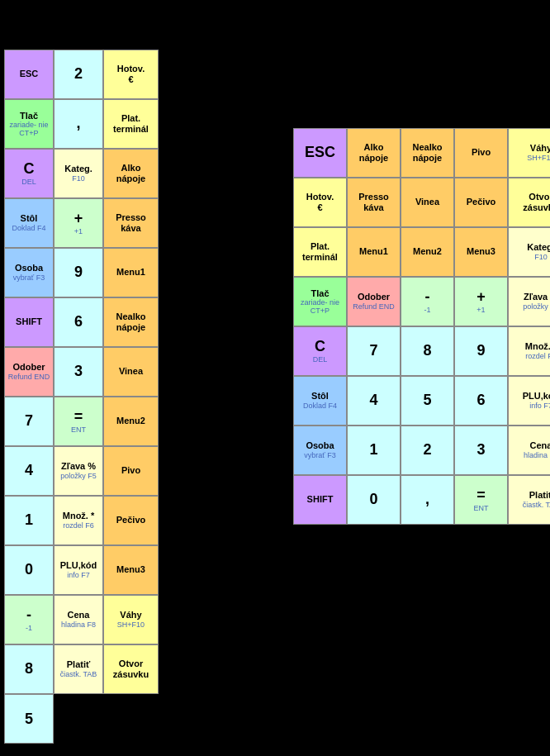 Image resolution: width=550 pixels, height=756 pixels. Describe the element at coordinates (481, 351) in the screenshot. I see `right-key-r4c3: 9` at that location.